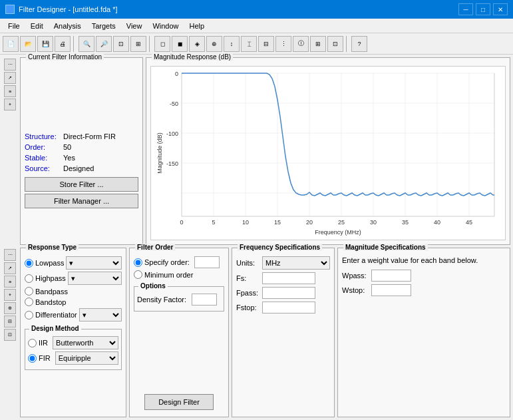  What do you see at coordinates (289, 308) in the screenshot?
I see `fstop-input: 18` at bounding box center [289, 308].